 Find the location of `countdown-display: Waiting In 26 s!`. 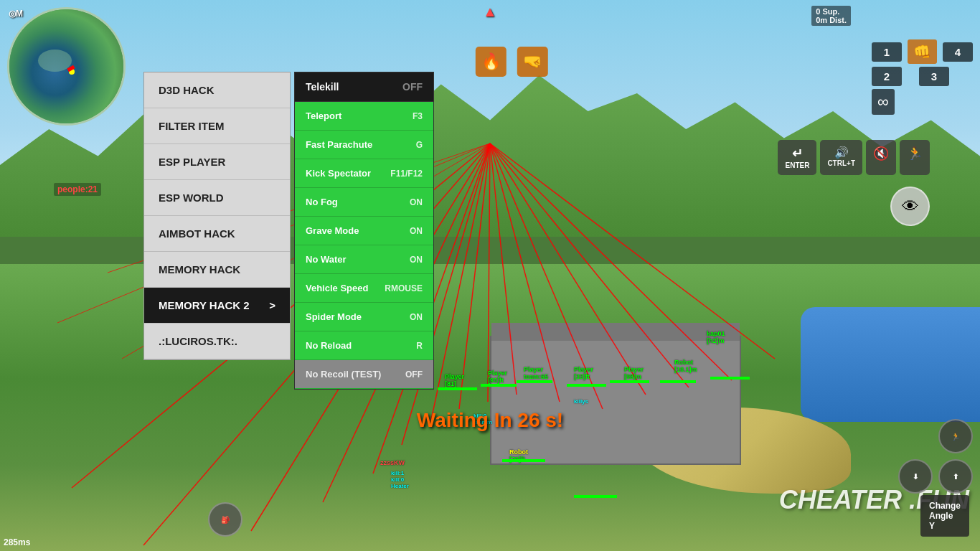

countdown-display: Waiting In 26 s! is located at coordinates (490, 420).